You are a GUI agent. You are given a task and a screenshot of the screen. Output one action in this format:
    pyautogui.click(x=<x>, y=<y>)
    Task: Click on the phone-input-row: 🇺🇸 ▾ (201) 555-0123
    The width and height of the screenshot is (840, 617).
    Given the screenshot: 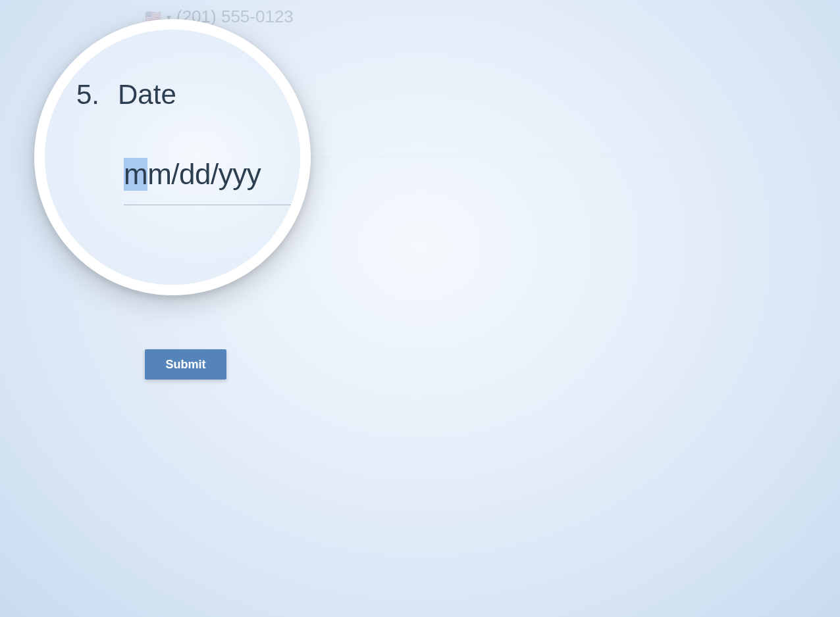 What is the action you would take?
    pyautogui.click(x=408, y=13)
    